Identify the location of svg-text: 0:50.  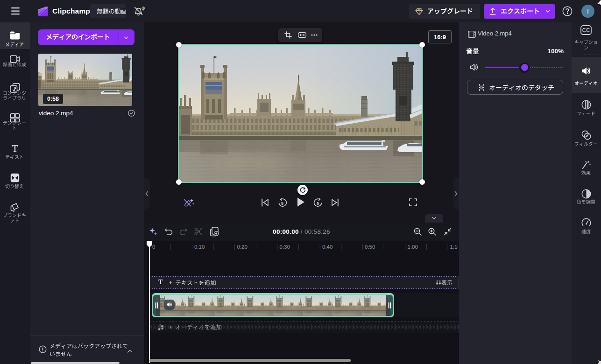
(370, 247).